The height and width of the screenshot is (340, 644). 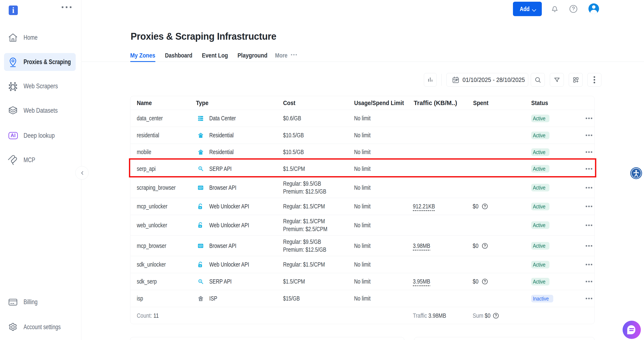 I want to click on svg-text: S, so click(x=201, y=300).